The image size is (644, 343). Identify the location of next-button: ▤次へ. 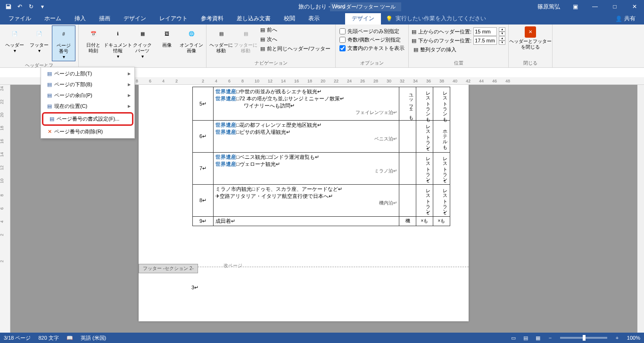
(295, 40).